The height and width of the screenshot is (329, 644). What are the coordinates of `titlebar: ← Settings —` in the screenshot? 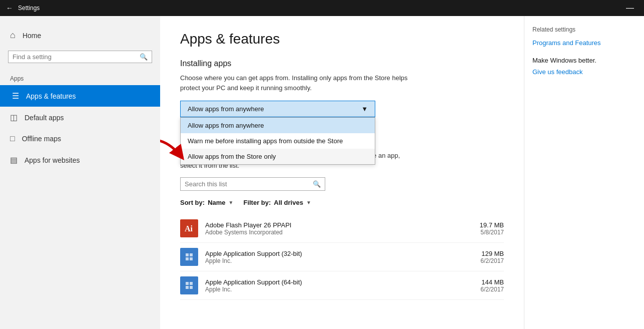 It's located at (322, 8).